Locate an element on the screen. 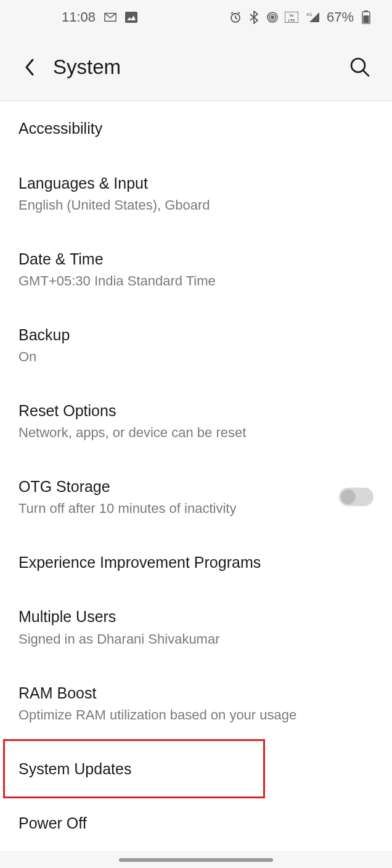 The height and width of the screenshot is (868, 392). item-ram-boost: RAM Boost Optimize RAM utilization based… is located at coordinates (196, 704).